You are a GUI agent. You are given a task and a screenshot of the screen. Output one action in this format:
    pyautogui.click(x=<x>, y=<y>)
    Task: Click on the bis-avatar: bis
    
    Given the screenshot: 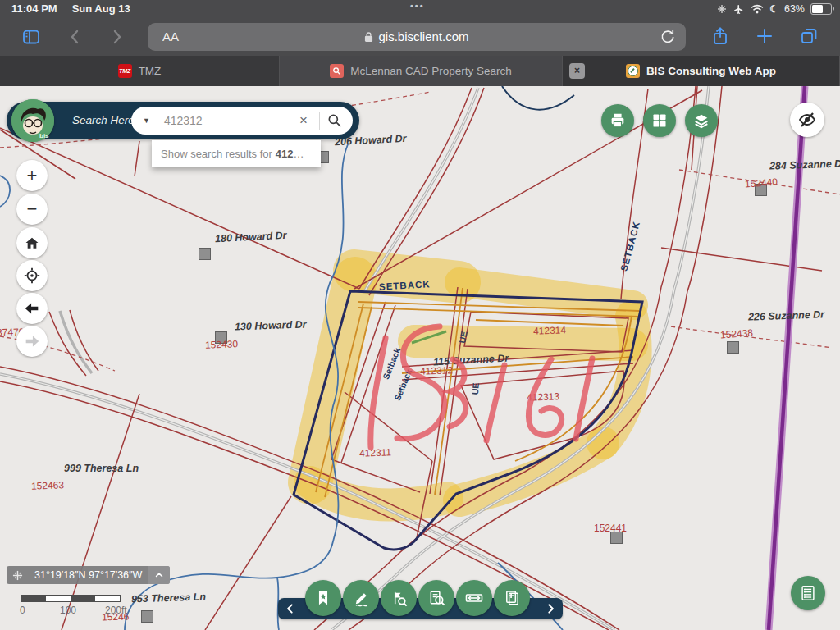 What is the action you would take?
    pyautogui.click(x=33, y=121)
    